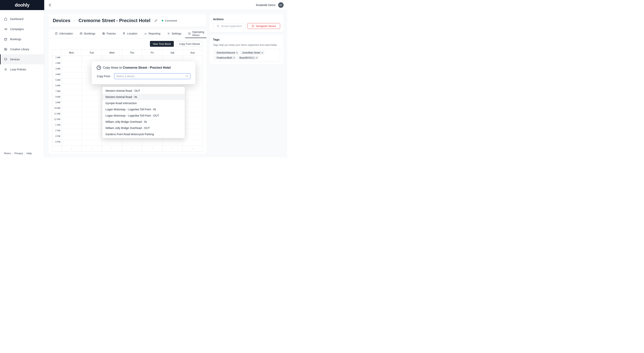  What do you see at coordinates (112, 53) in the screenshot?
I see `calendar-header-day: Wed` at bounding box center [112, 53].